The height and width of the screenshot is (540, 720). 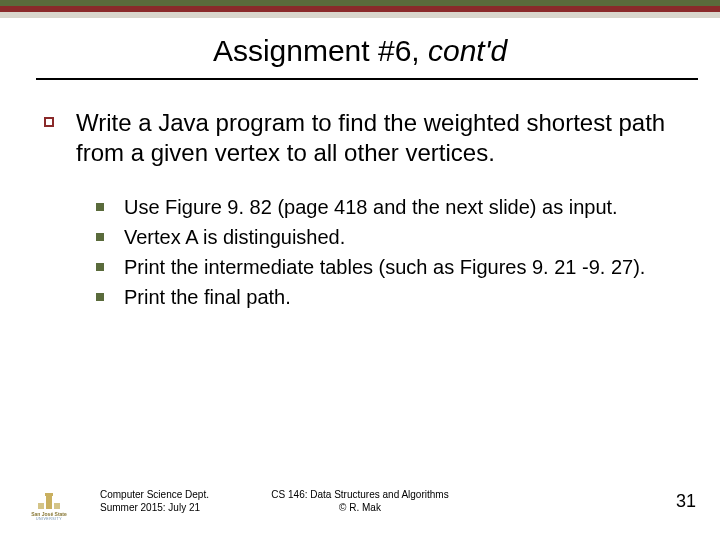 What do you see at coordinates (366, 138) in the screenshot?
I see `main-bullet-row: Write a Java program to find the weighte…` at bounding box center [366, 138].